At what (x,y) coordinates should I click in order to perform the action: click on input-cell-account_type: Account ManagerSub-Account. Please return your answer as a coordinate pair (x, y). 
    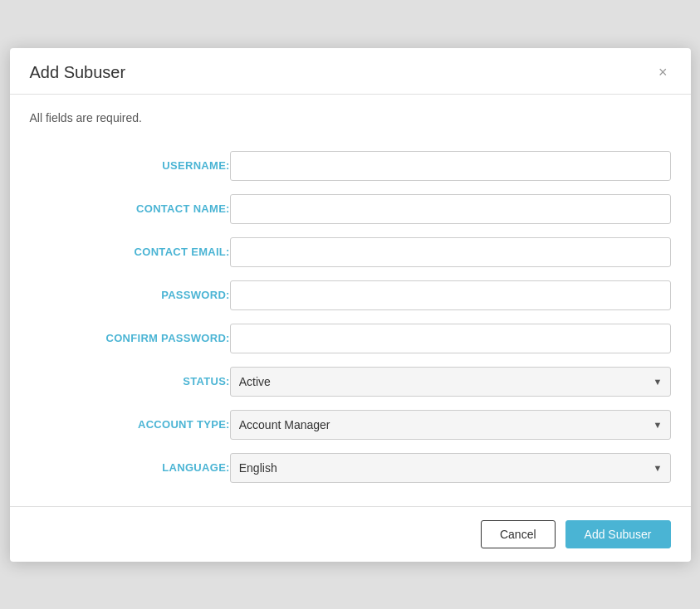
    Looking at the image, I should click on (450, 425).